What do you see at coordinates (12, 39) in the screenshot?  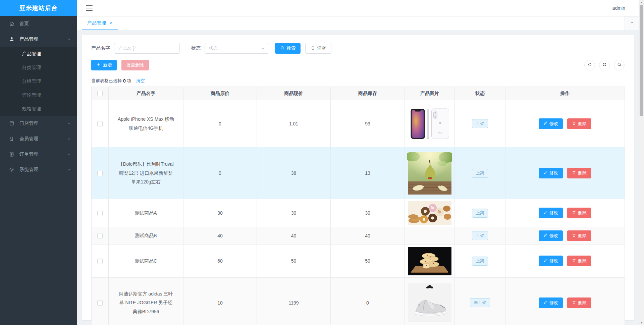 I see `user-icon` at bounding box center [12, 39].